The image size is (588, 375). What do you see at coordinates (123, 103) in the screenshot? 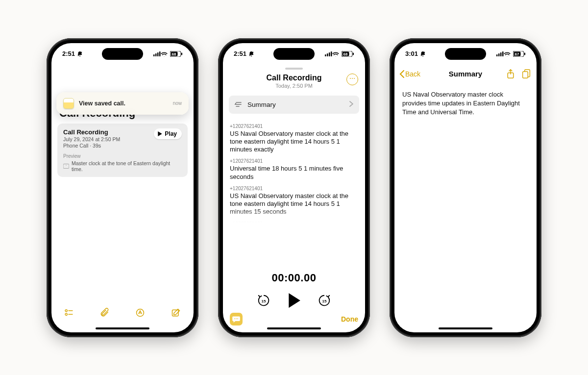
I see `notification-text: View saved call.` at bounding box center [123, 103].